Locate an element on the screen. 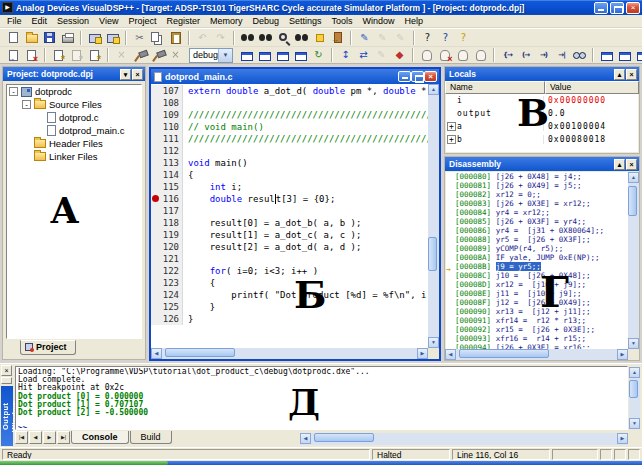  remove-file-icon is located at coordinates (32, 55).